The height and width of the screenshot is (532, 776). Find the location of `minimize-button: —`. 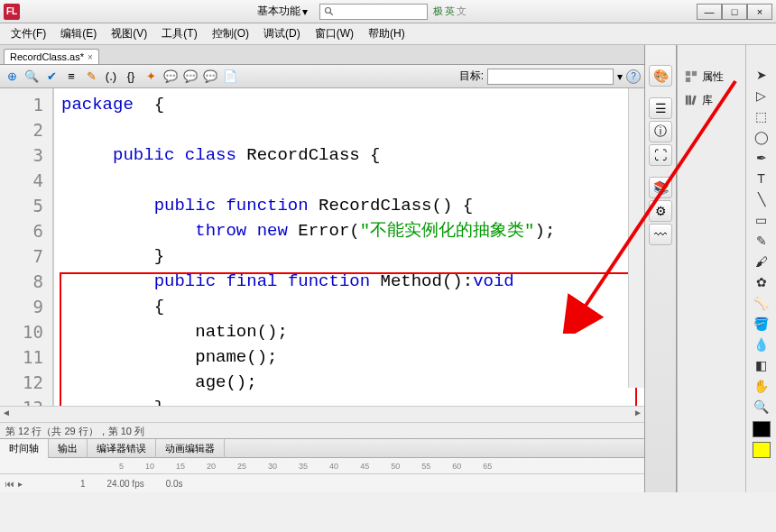

minimize-button: — is located at coordinates (709, 12).